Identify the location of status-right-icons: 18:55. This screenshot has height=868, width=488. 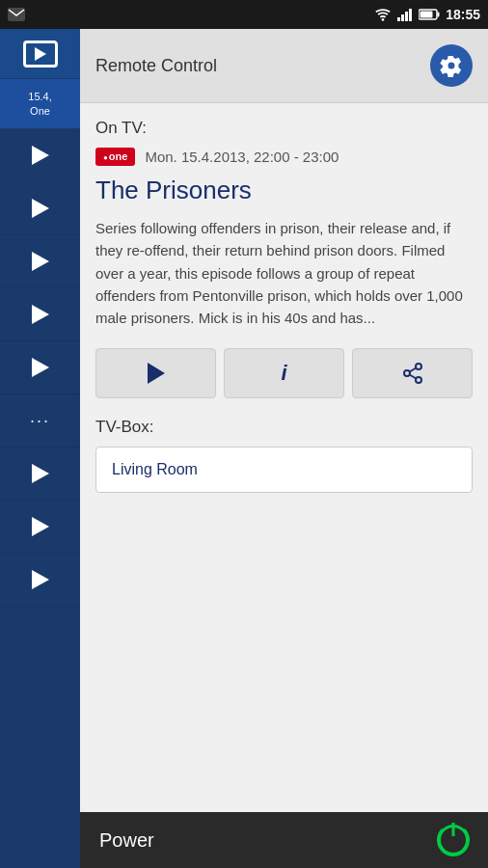
(427, 14).